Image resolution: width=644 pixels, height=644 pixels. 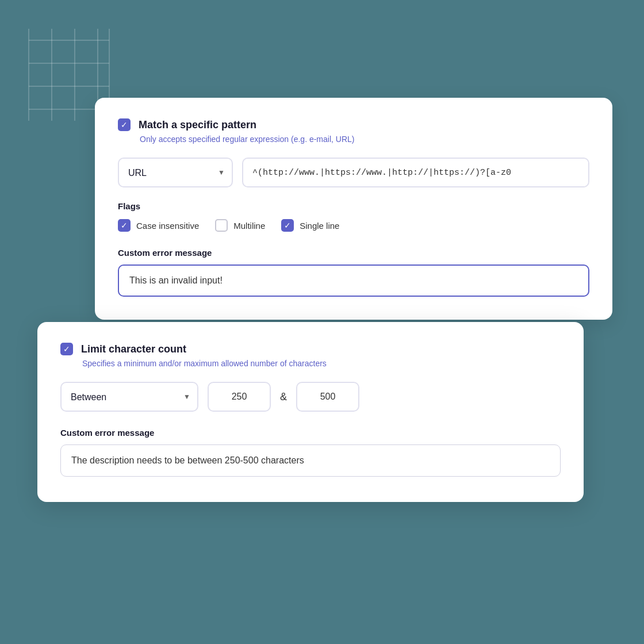 I want to click on card1-header: ✓ Match a specific pattern, so click(x=354, y=125).